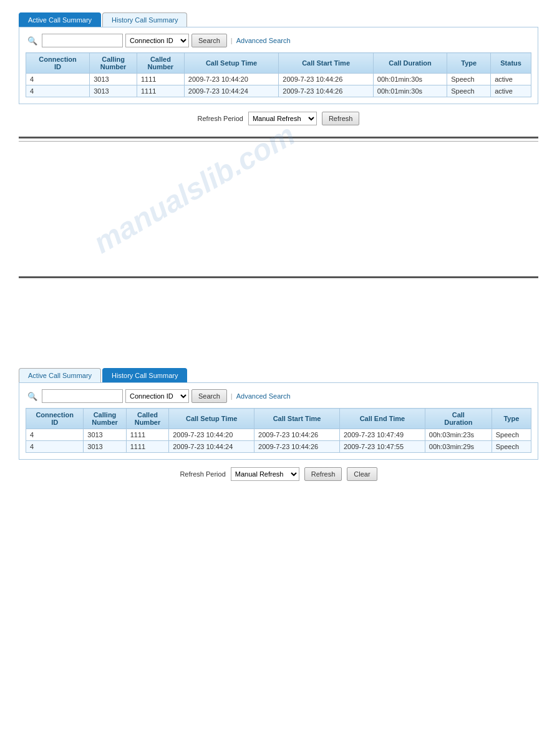  I want to click on top-data-table: ConnectionID CallingNumber CalledNumber …, so click(278, 75).